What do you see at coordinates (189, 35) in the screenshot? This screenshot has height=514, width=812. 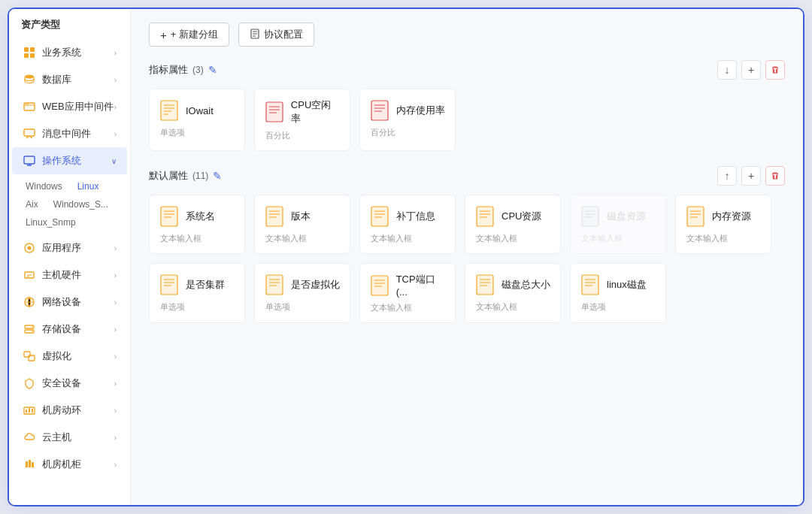 I see `new-group-button: + + 新建分组` at bounding box center [189, 35].